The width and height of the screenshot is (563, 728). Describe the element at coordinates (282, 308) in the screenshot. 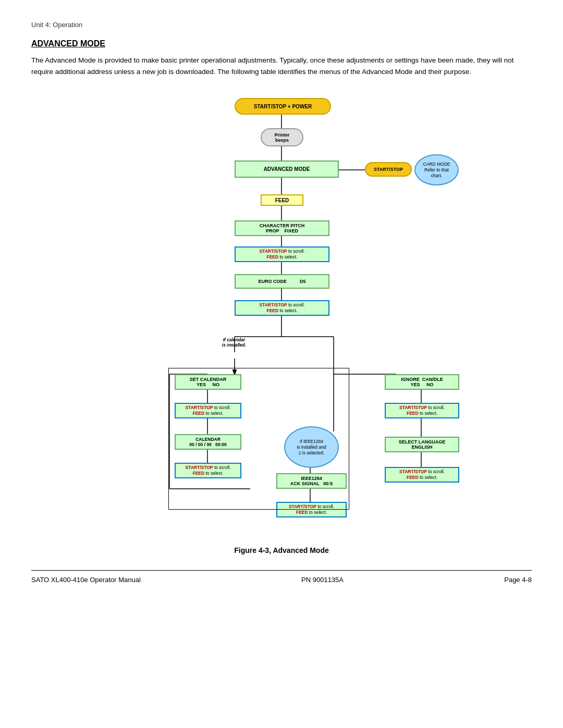

I see `scroll-select-2-node: START/STOP to scroll.FEED to select.` at that location.